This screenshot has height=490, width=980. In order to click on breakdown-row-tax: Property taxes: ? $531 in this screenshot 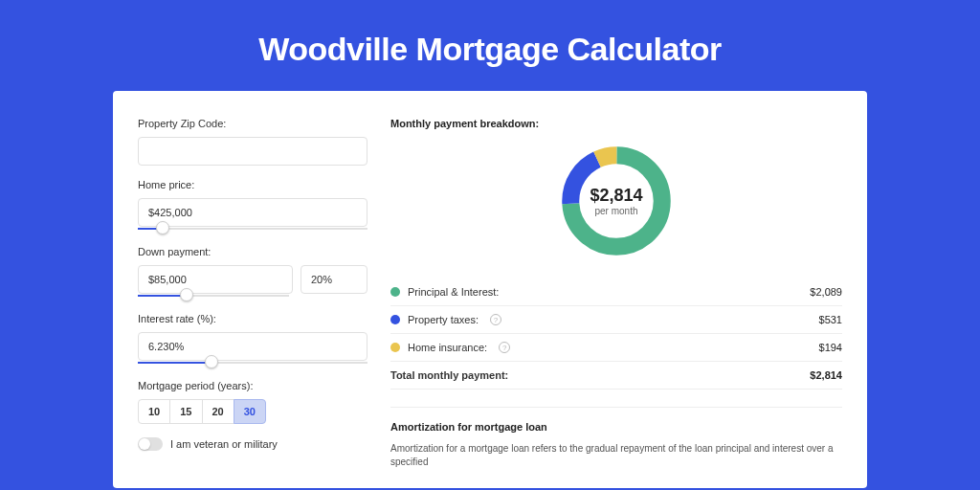, I will do `click(616, 320)`.